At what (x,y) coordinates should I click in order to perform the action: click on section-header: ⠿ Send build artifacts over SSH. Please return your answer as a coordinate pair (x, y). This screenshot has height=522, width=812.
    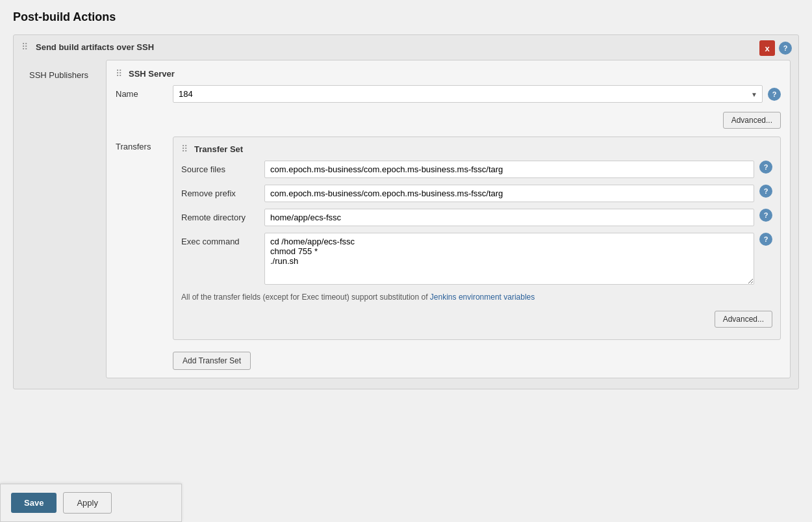
    Looking at the image, I should click on (406, 47).